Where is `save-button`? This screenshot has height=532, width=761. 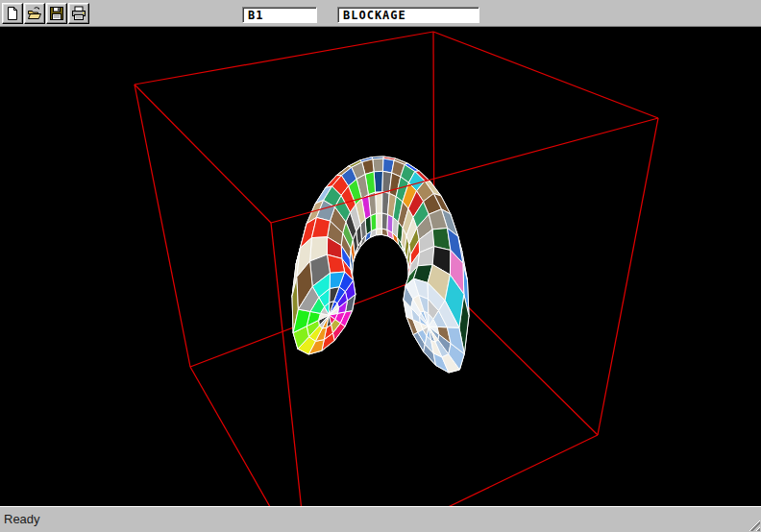
save-button is located at coordinates (57, 13).